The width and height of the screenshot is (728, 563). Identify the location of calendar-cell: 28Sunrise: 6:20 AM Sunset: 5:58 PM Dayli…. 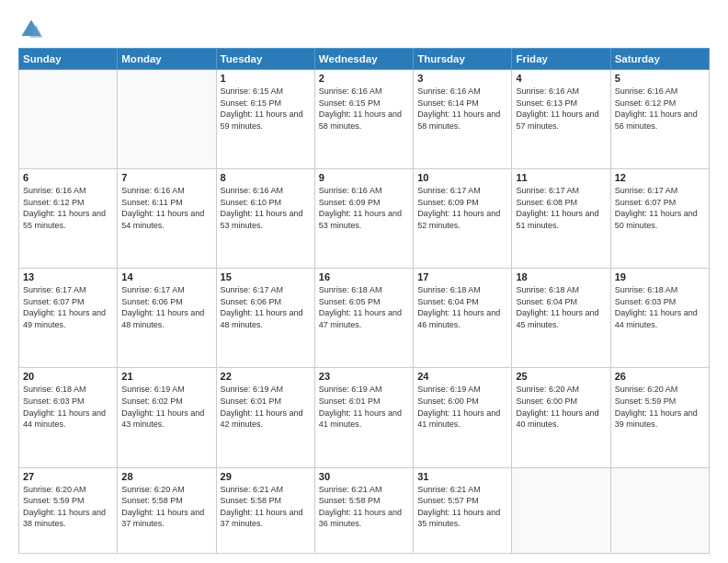
(167, 510).